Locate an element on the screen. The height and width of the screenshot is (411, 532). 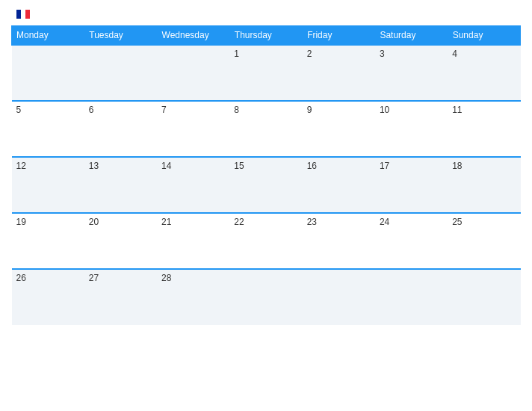
day-number: 5 is located at coordinates (19, 110).